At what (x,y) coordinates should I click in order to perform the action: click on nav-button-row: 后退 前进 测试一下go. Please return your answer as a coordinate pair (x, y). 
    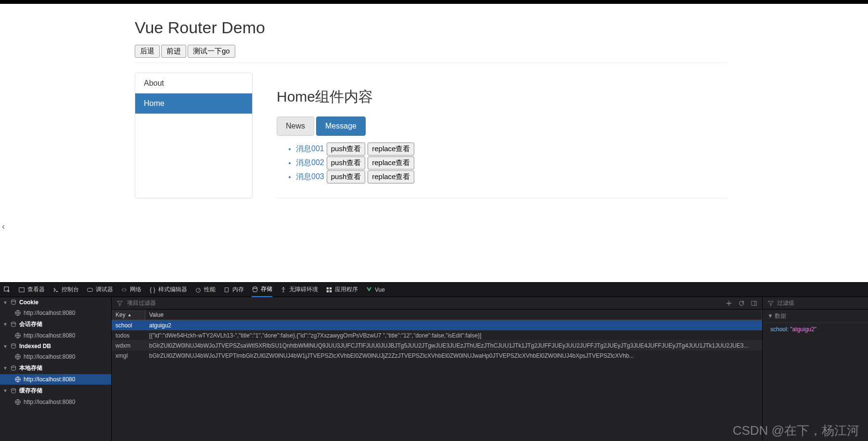
    Looking at the image, I should click on (431, 54).